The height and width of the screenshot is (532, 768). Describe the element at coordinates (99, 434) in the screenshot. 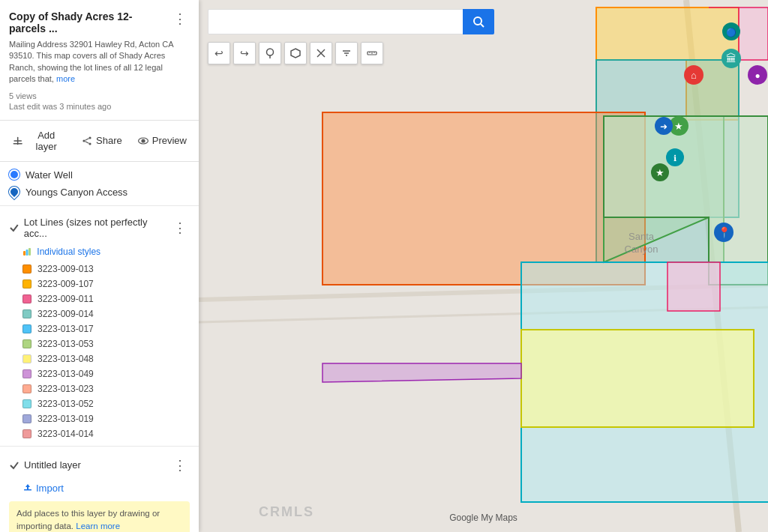

I see `lot-item-11: 3223-014-014` at that location.